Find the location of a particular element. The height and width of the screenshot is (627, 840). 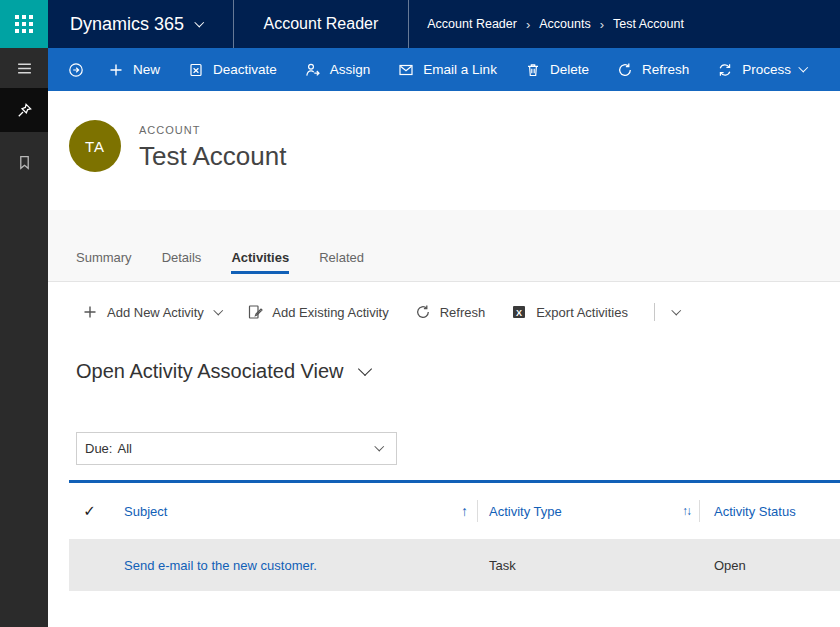

add-new-activity-label: Add New Activity is located at coordinates (156, 312).